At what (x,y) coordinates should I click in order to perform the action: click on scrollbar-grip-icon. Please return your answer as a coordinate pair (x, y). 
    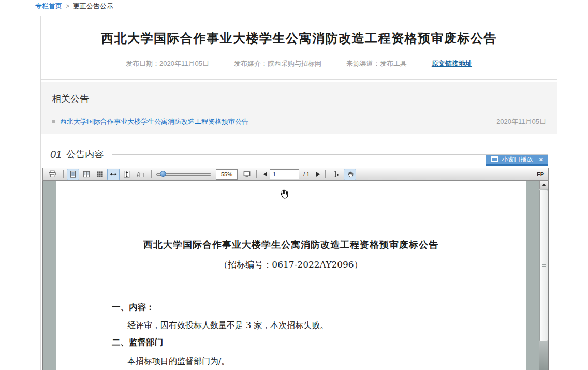
    Looking at the image, I should click on (543, 266).